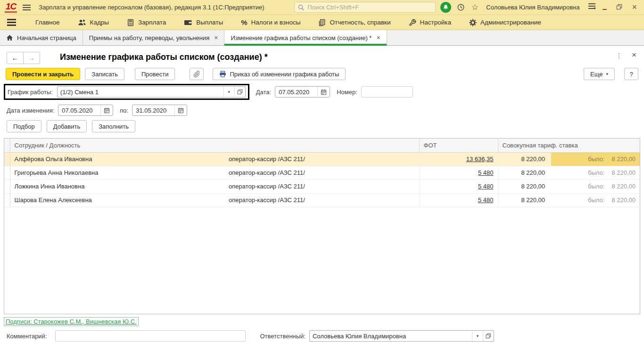  I want to click on global-search, so click(365, 8).